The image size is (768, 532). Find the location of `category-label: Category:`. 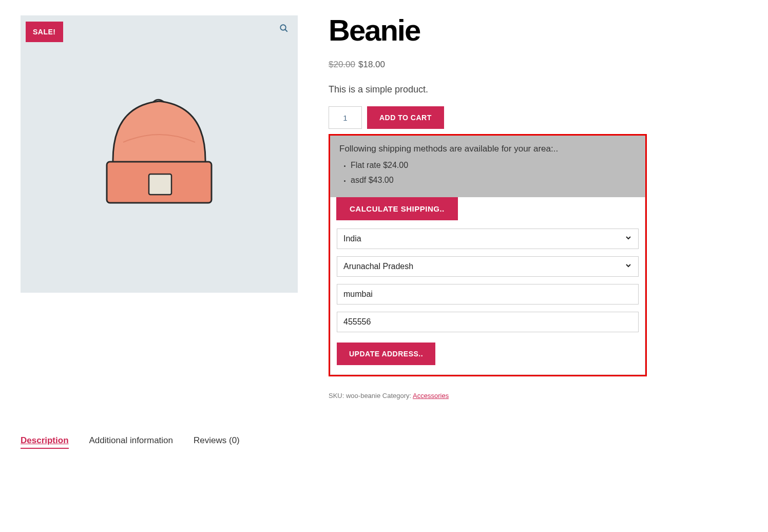

category-label: Category: is located at coordinates (396, 395).